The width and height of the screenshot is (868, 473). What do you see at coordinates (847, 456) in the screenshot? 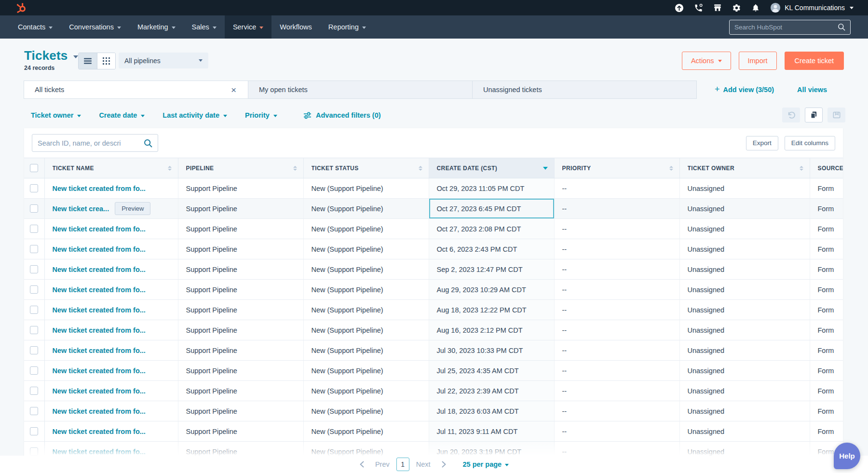
I see `help-button: Help` at bounding box center [847, 456].